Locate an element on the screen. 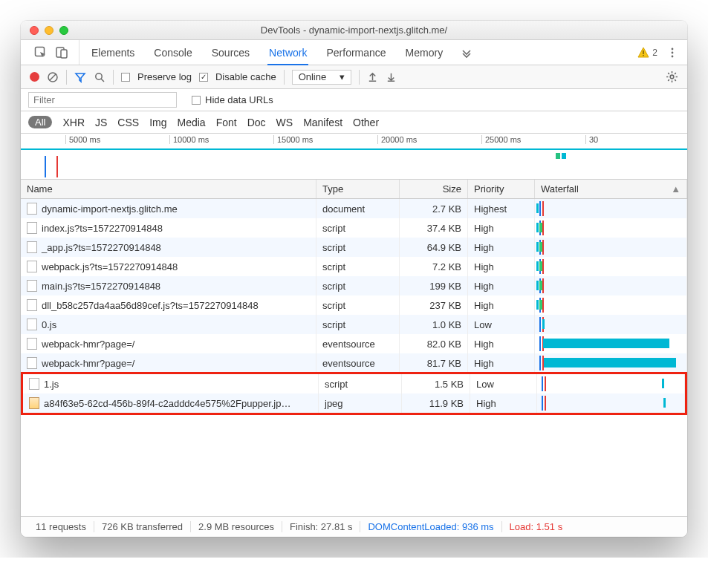 The image size is (708, 588). request-size: 1.5 KB is located at coordinates (436, 384).